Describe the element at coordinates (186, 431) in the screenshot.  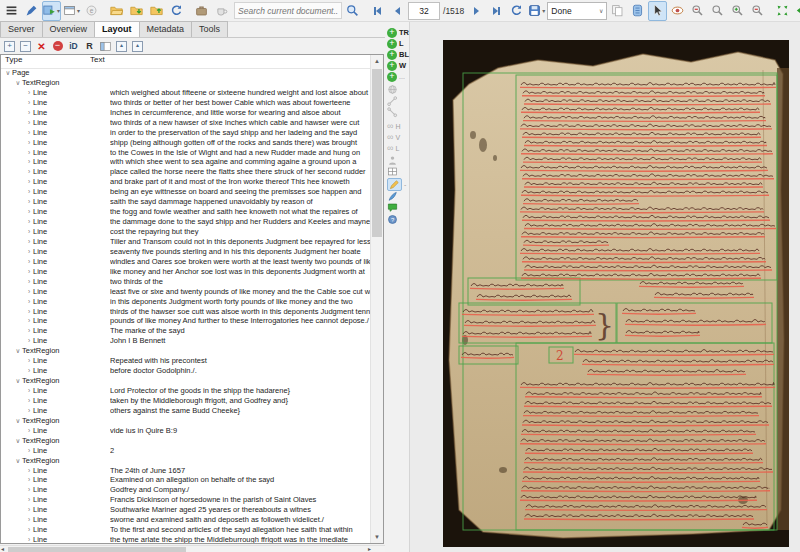
I see `tree-row: ›Linevide ius in Quire B:9` at that location.